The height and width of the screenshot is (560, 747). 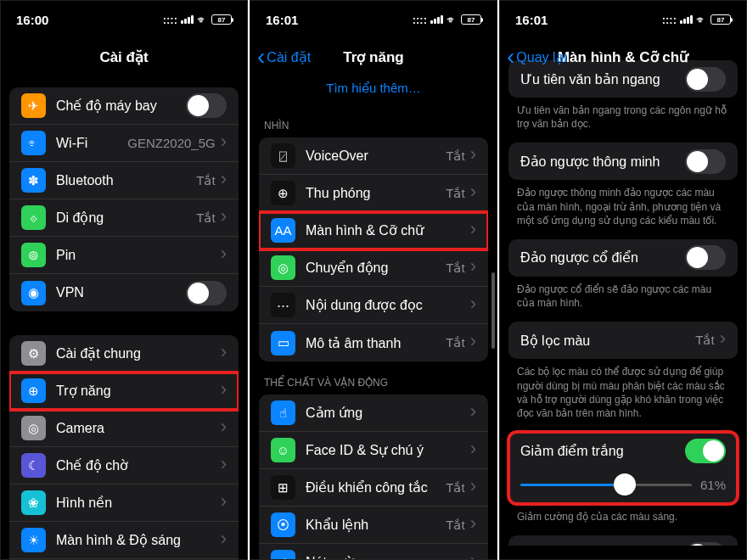 What do you see at coordinates (34, 180) in the screenshot?
I see `row-icon: ✽` at bounding box center [34, 180].